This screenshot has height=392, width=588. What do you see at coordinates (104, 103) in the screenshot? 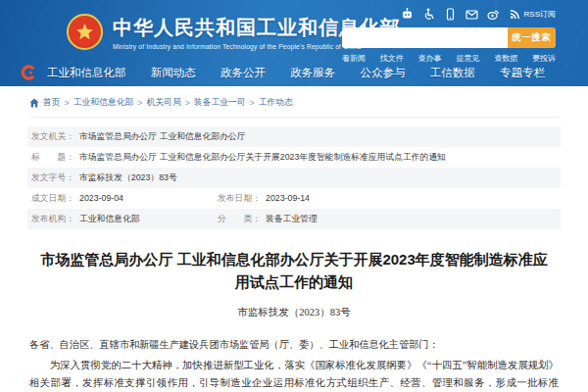
I see `breadcrumb-miit: 工业和信息化部` at bounding box center [104, 103].